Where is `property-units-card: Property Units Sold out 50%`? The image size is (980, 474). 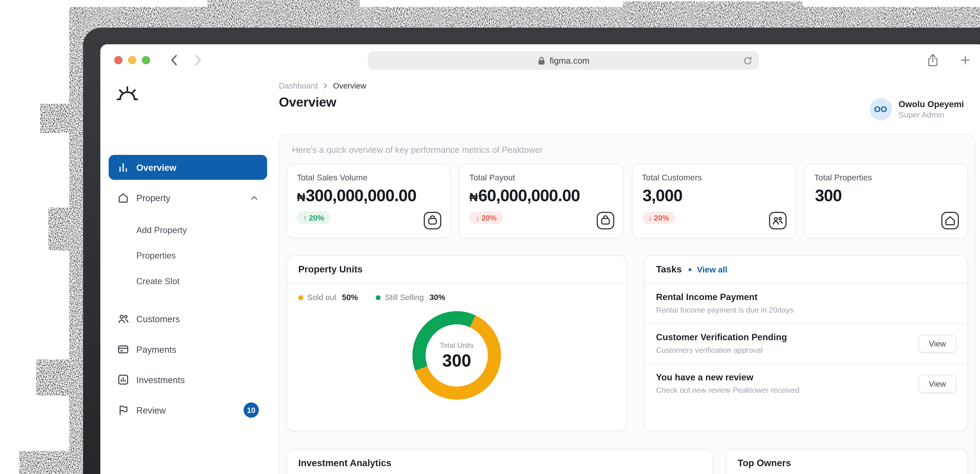
property-units-card: Property Units Sold out 50% is located at coordinates (457, 343).